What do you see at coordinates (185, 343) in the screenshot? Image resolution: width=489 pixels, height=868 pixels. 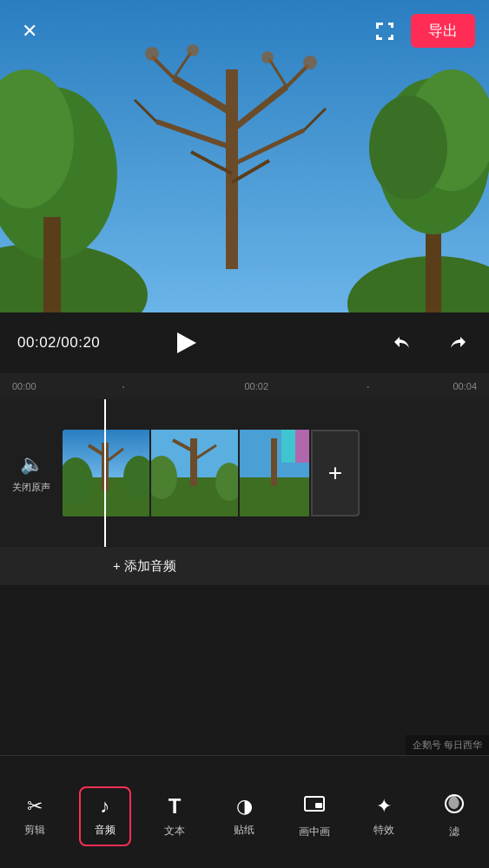 I see `play-button` at bounding box center [185, 343].